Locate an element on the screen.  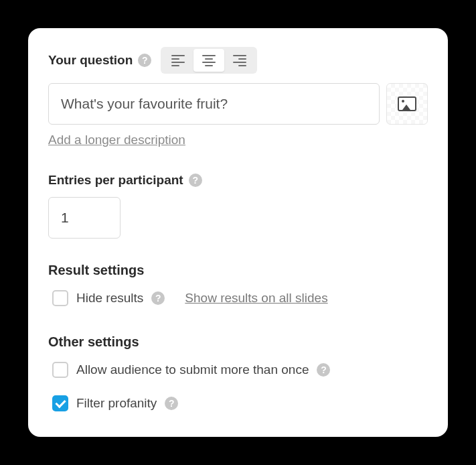
entries-input is located at coordinates (84, 218).